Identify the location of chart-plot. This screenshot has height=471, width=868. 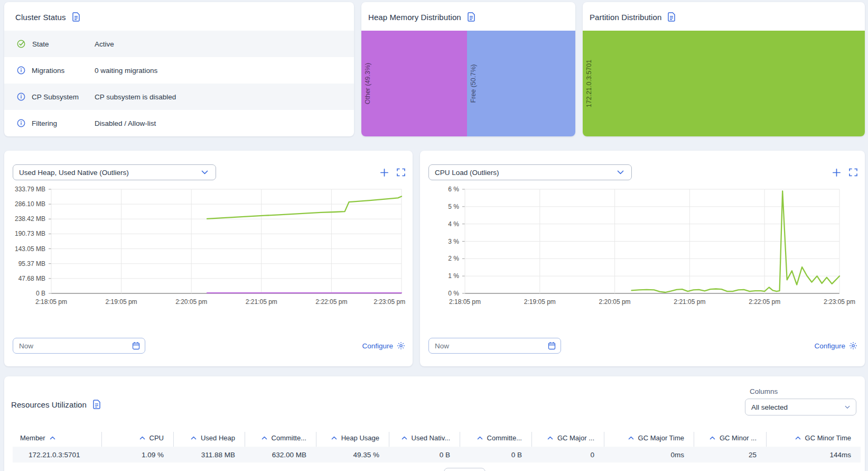
(204, 223).